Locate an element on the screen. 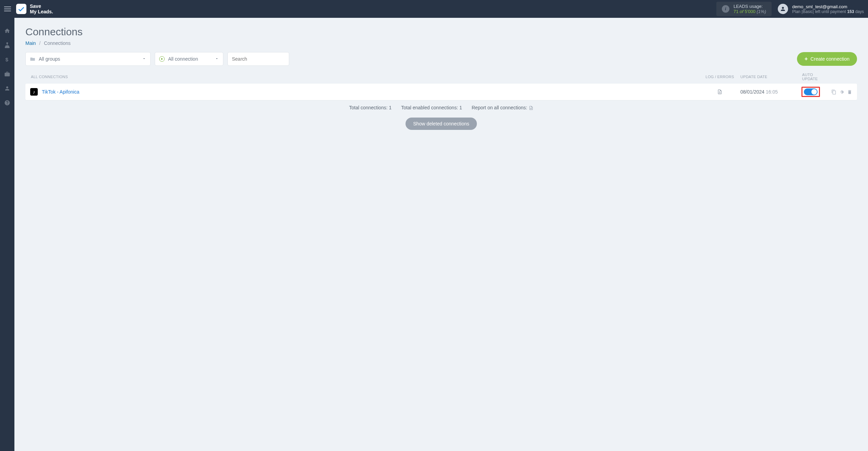  groups-dropdown: All groups is located at coordinates (88, 59).